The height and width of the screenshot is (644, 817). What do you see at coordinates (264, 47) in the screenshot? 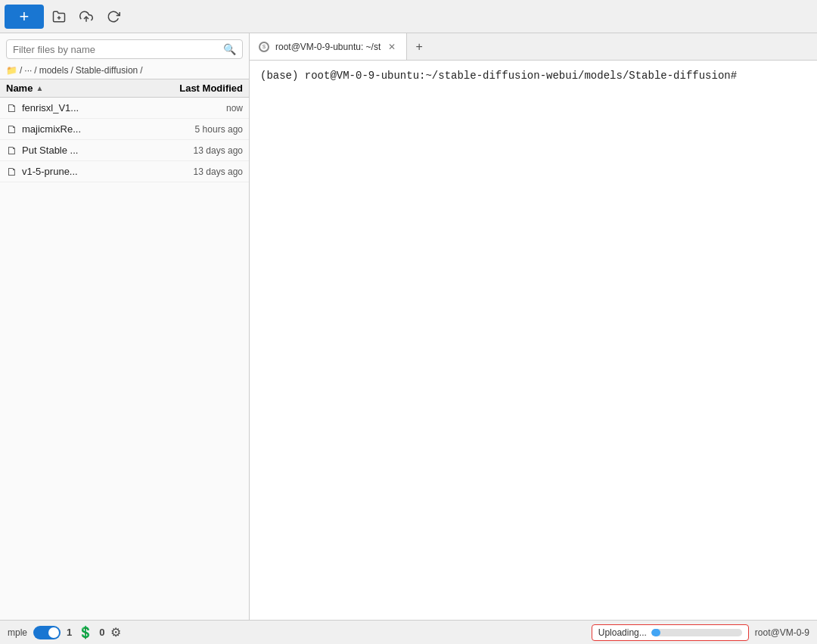
I see `terminal-tab-icon: $` at bounding box center [264, 47].